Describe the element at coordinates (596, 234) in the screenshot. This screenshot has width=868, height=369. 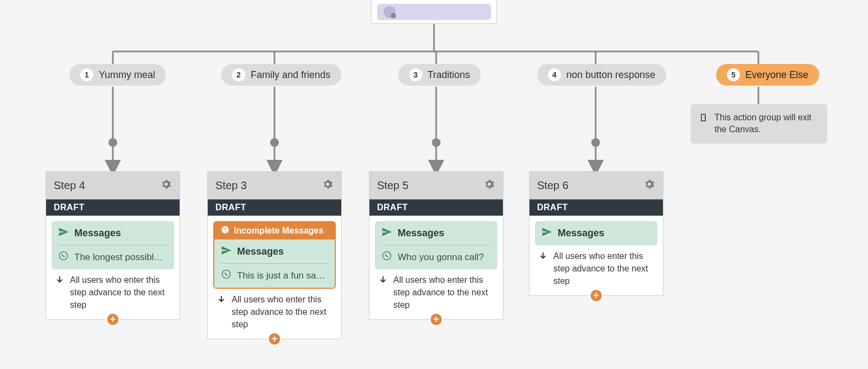
I see `step-card-6: Step 6 DRAFT Messages All users who ente…` at that location.